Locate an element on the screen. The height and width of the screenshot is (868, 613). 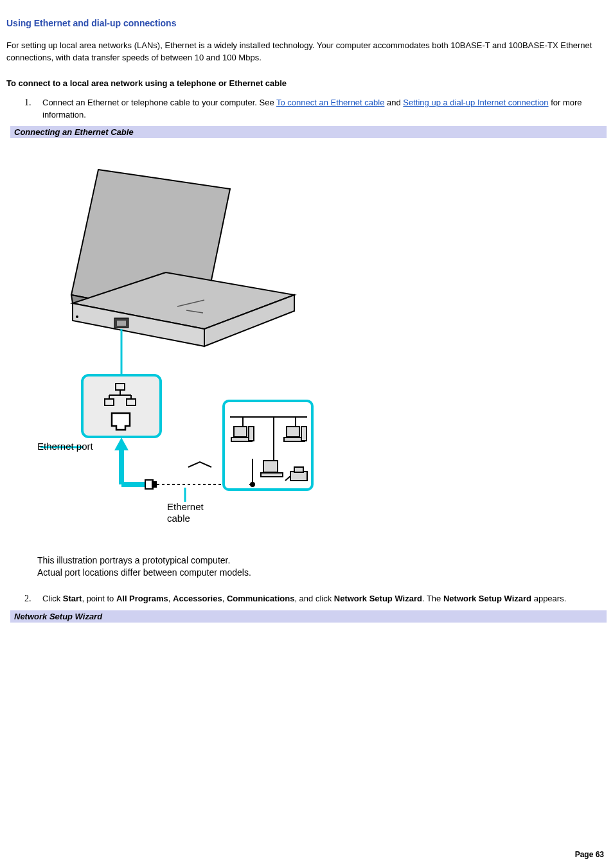
ui-communications: Communications is located at coordinates (261, 599).